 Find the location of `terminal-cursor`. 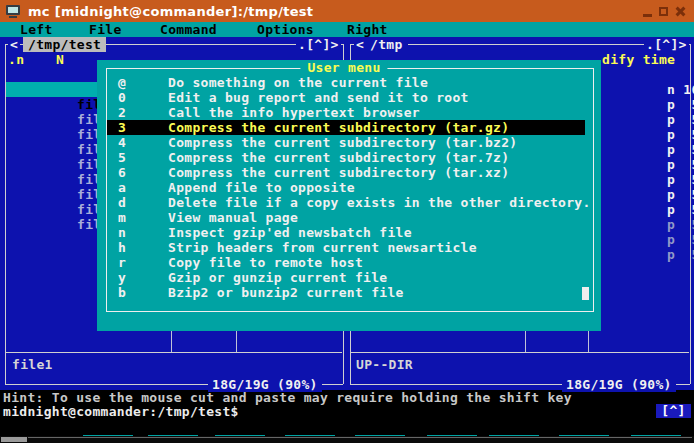

terminal-cursor is located at coordinates (586, 294).